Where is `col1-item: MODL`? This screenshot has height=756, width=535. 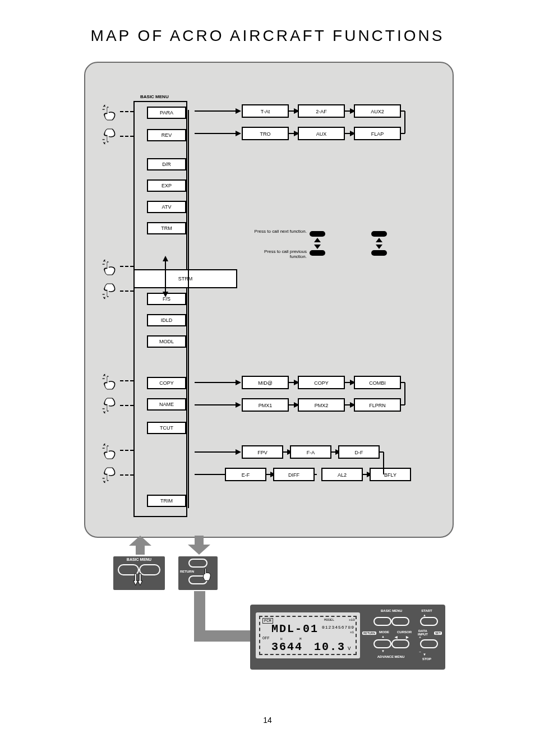
col1-item: MODL is located at coordinates (167, 342).